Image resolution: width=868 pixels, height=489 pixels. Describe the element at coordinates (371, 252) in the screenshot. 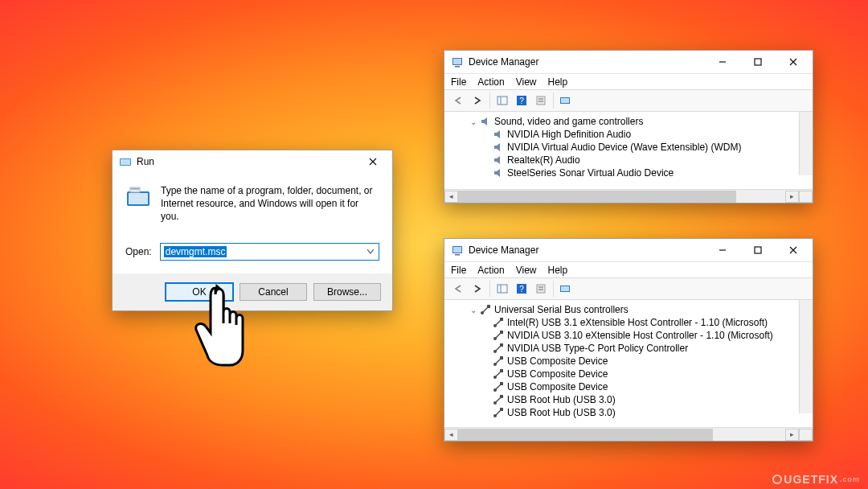

I see `combobox-chevron-icon` at that location.